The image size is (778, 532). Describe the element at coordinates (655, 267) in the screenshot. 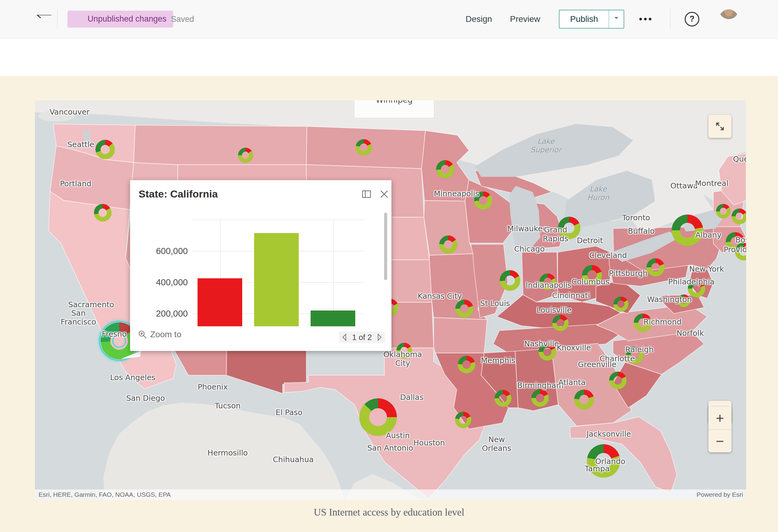

I see `city-marker-donut-pittsburgh` at that location.